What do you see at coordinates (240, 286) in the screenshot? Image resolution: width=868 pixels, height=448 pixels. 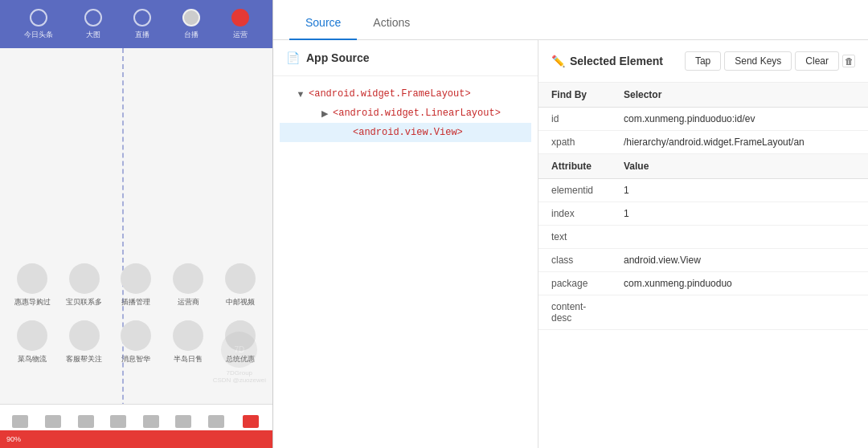 I see `grid-item-4: 中邮视频` at bounding box center [240, 286].